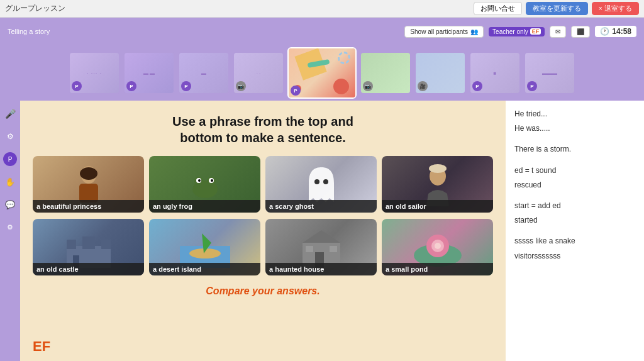 The height and width of the screenshot is (361, 644). I want to click on update-classroom-button: 教室を更新する, so click(557, 9).